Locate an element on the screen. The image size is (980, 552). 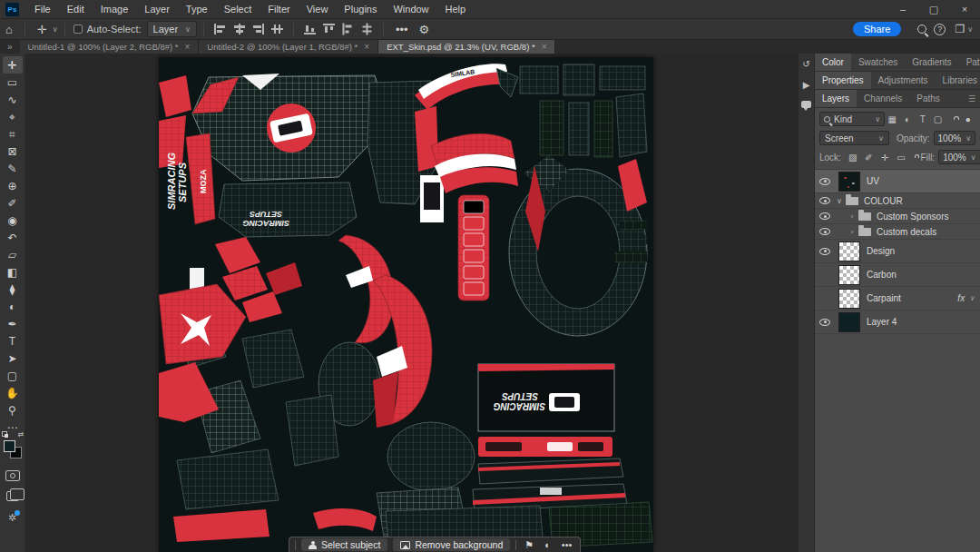
shape-tool: ▢ is located at coordinates (13, 376).